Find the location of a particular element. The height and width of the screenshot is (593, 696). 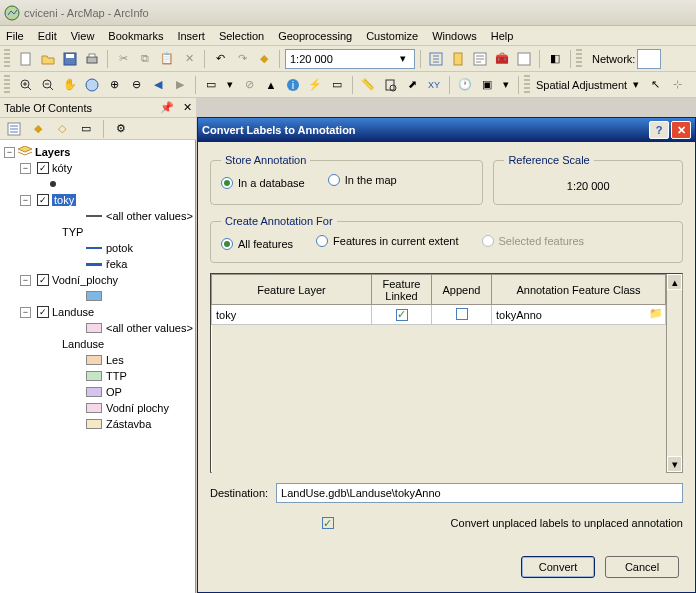

full-extent-icon is located at coordinates (92, 85).